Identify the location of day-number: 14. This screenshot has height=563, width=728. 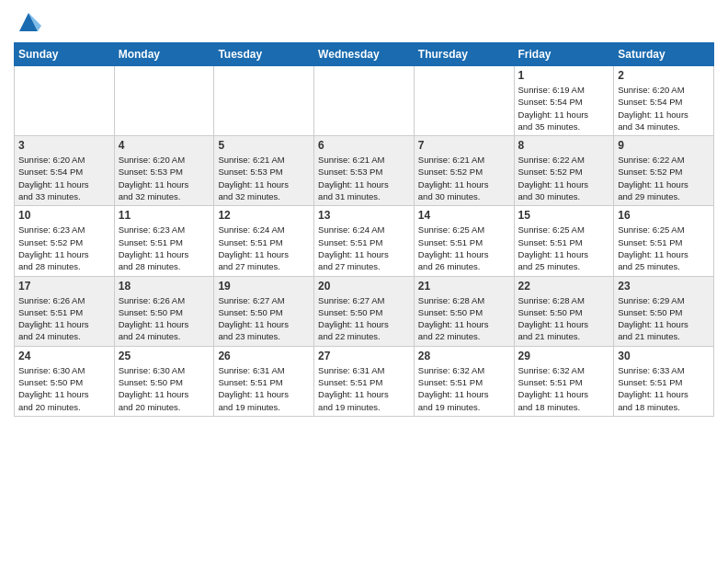
(464, 215).